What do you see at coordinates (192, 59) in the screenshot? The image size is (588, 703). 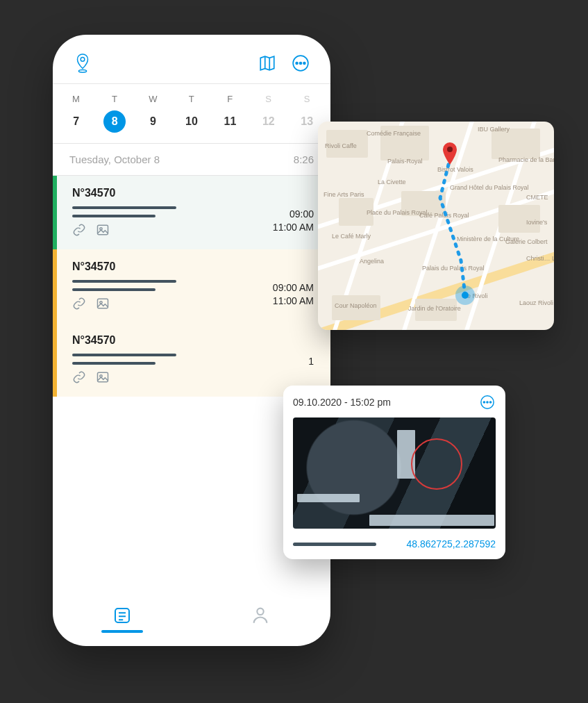 I see `app-header` at bounding box center [192, 59].